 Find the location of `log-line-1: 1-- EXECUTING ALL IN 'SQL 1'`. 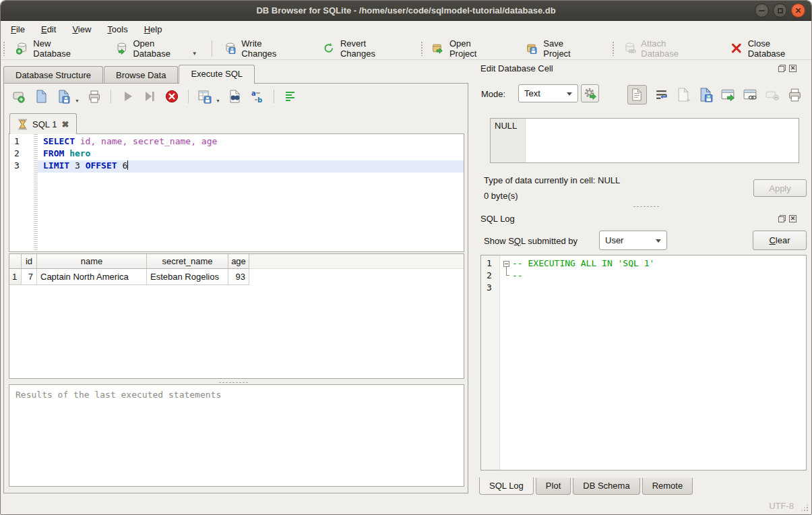

log-line-1: 1-- EXECUTING ALL IN 'SQL 1' is located at coordinates (644, 264).